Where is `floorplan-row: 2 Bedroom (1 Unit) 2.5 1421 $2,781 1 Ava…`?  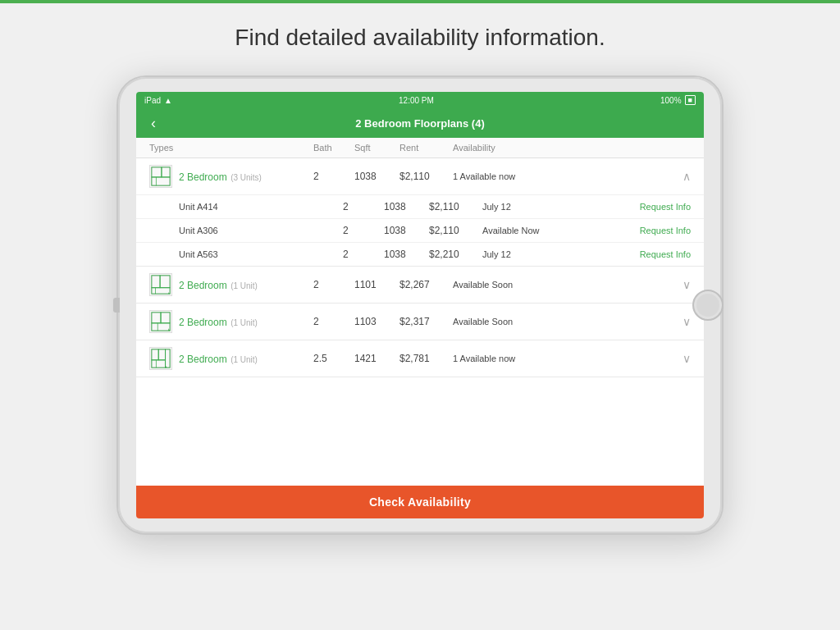
floorplan-row: 2 Bedroom (1 Unit) 2.5 1421 $2,781 1 Ava… is located at coordinates (420, 359).